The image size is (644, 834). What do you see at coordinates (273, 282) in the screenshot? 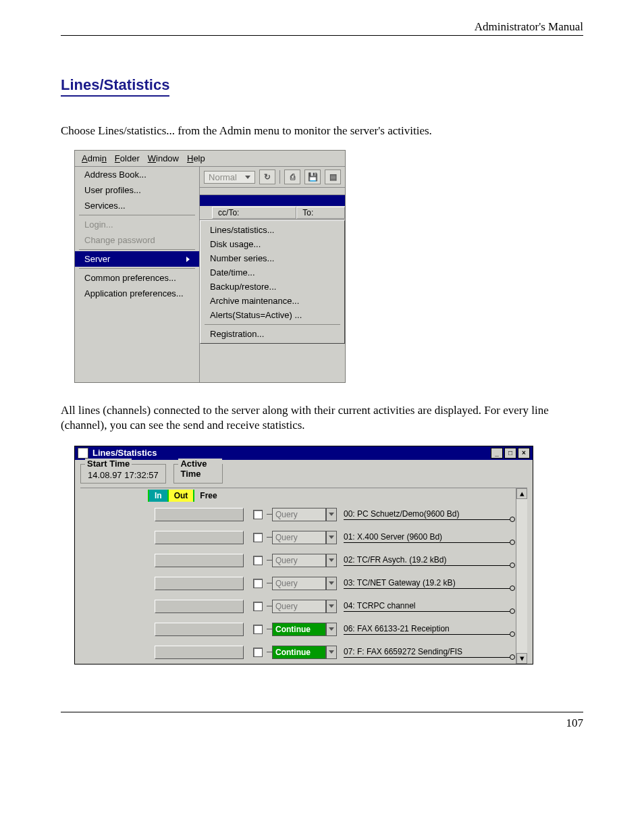
I see `server-submenu: Lines/statistics... Disk usage... Number…` at bounding box center [273, 282].